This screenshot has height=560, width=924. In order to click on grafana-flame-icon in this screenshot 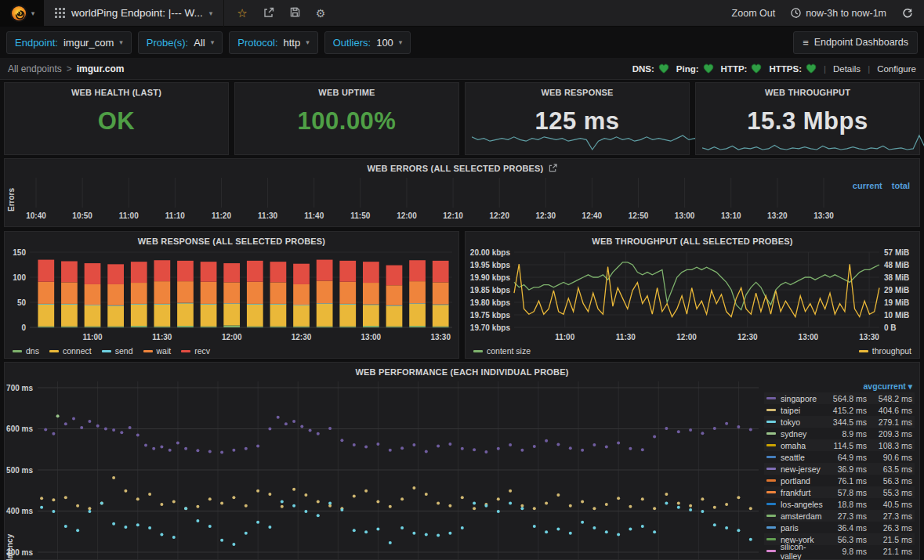, I will do `click(19, 13)`.